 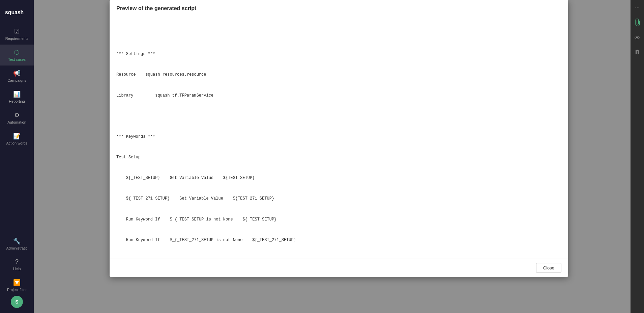 What do you see at coordinates (17, 290) in the screenshot?
I see `sidebar-item-project-filter-label: Project filter` at bounding box center [17, 290].